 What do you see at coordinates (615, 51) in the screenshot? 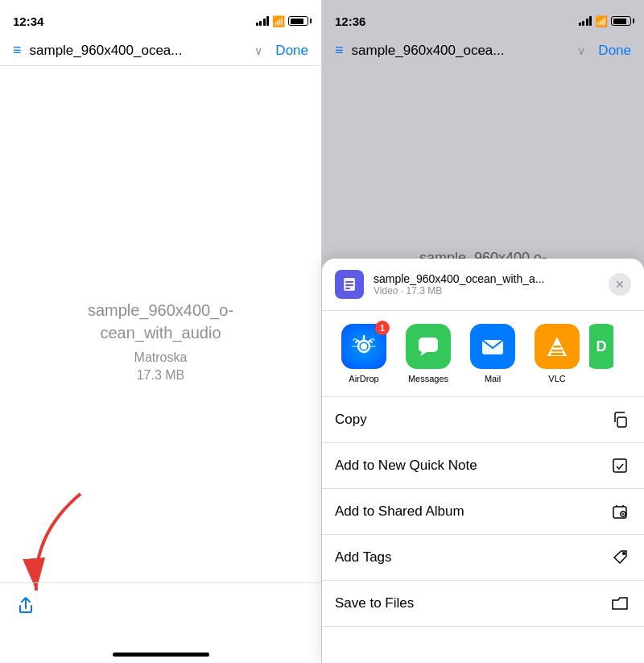
I see `right-done-button: Done` at bounding box center [615, 51].